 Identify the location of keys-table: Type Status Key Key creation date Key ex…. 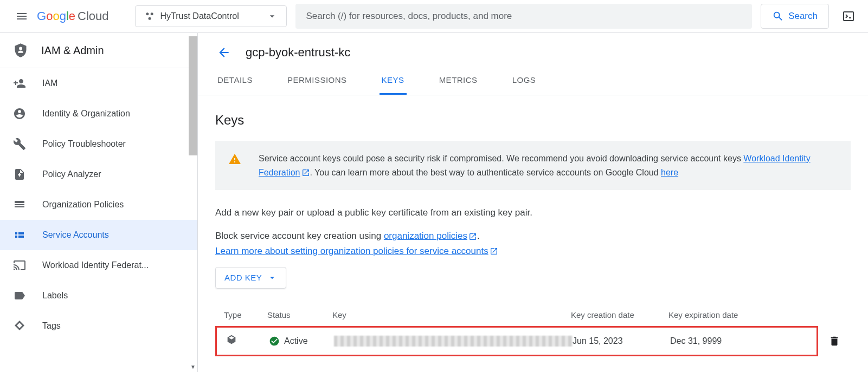
(533, 330).